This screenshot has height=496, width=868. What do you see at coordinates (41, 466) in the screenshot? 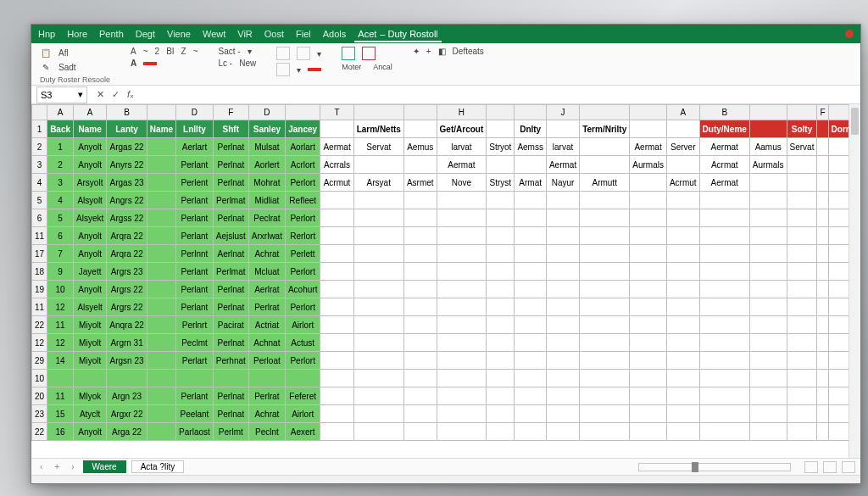
I see `sheet-nav-prev: ‹` at bounding box center [41, 466].